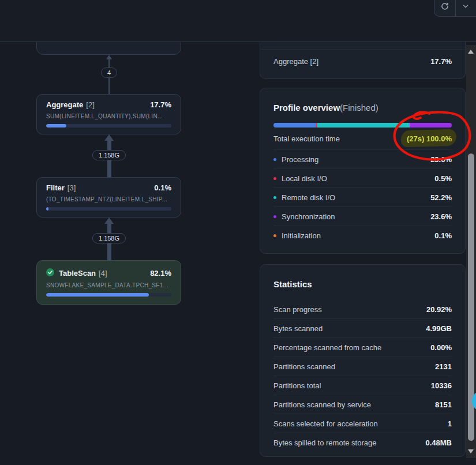  Describe the element at coordinates (160, 273) in the screenshot. I see `node-percent: 82.1%` at that location.